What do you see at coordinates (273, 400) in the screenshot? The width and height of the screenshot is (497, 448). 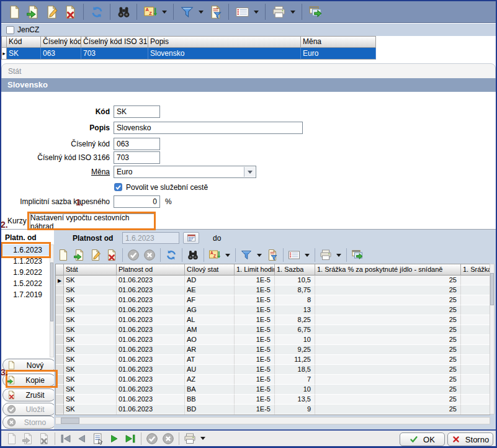 I see `grid-row: SK01.06.2023BB1E-513,525` at bounding box center [273, 400].